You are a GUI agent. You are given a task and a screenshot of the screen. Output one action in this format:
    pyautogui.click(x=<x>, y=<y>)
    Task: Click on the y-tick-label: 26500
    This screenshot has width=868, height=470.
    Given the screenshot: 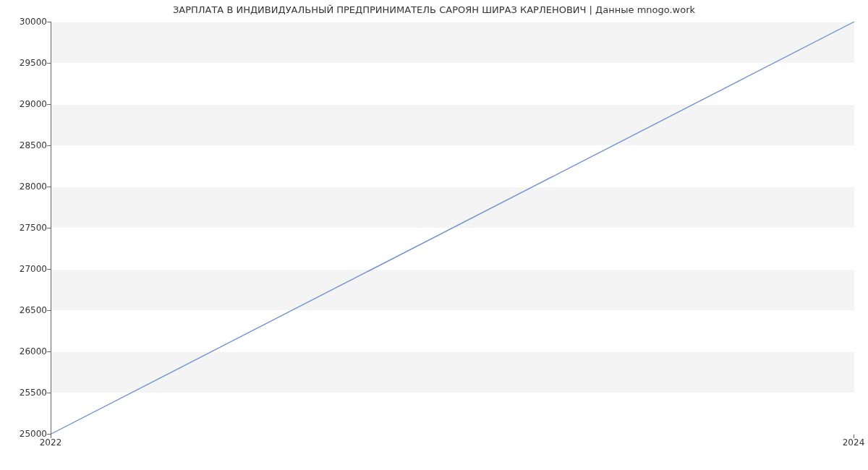 What is the action you would take?
    pyautogui.click(x=25, y=310)
    